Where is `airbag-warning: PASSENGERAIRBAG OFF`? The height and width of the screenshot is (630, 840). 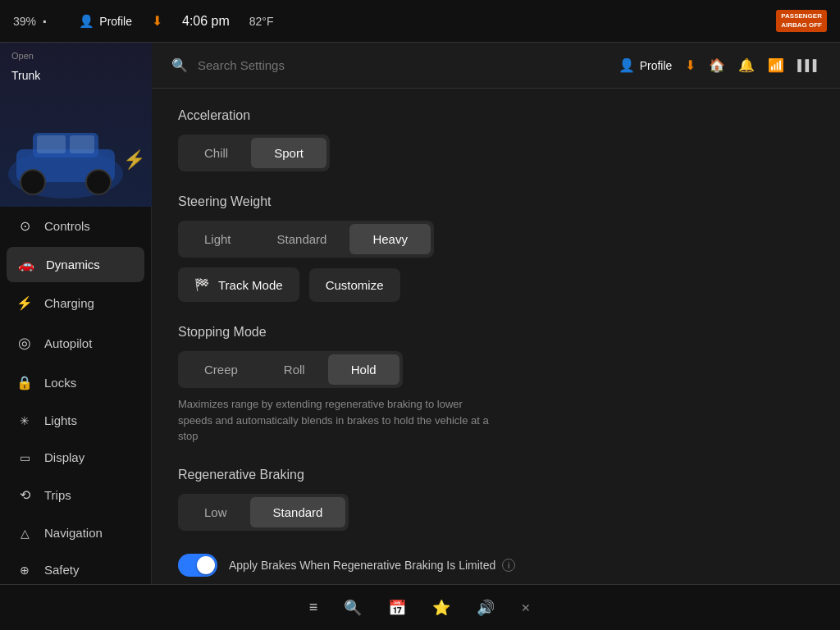
airbag-warning: PASSENGERAIRBAG OFF is located at coordinates (801, 21).